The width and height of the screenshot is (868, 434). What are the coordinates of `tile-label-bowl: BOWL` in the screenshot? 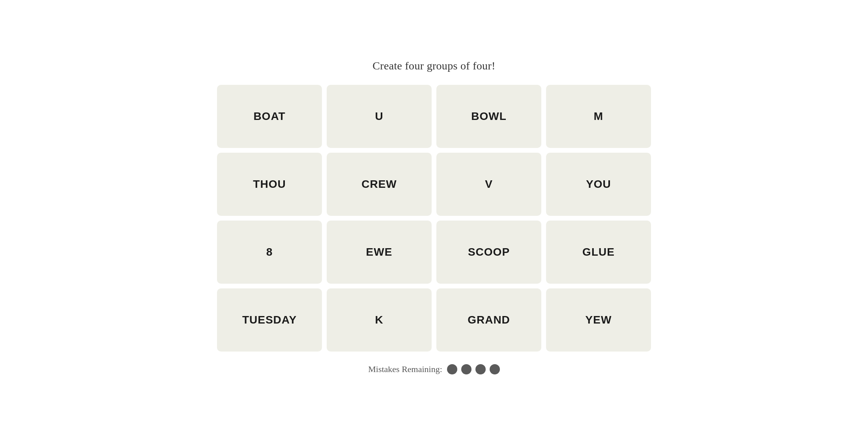 It's located at (489, 116).